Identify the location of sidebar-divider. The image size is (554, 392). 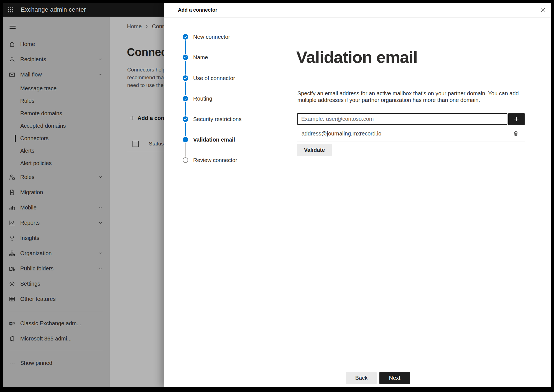
(56, 351).